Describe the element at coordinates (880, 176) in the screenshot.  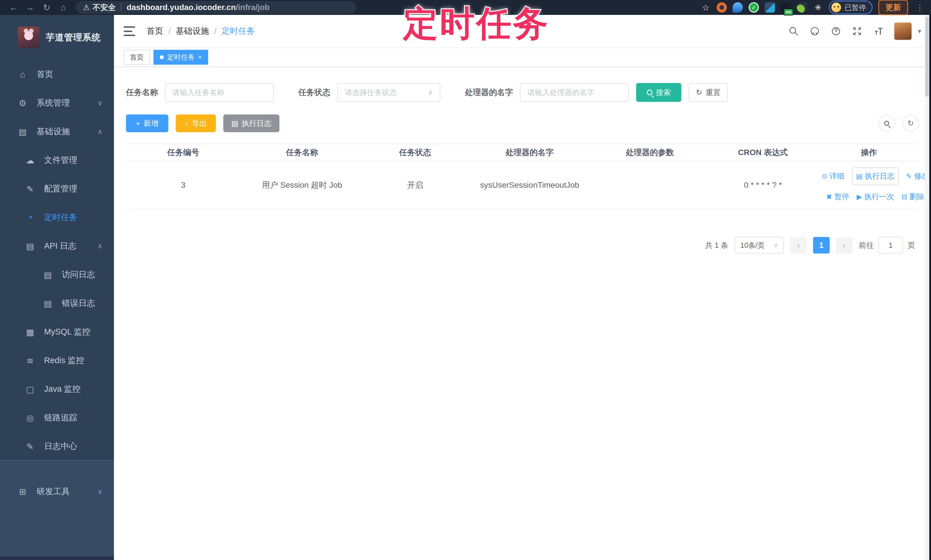
I see `row-exec-log-label: 执行日志` at that location.